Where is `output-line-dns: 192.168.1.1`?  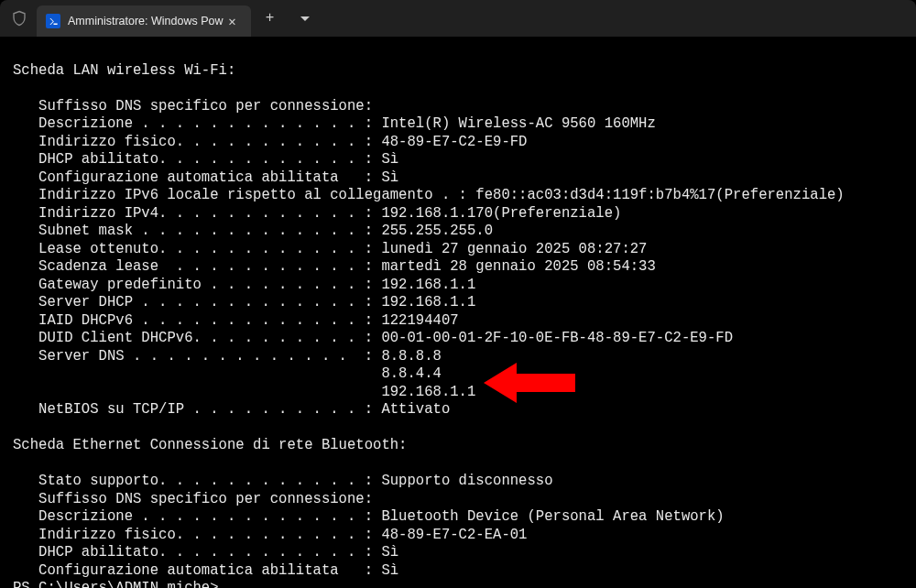 output-line-dns: 192.168.1.1 is located at coordinates (244, 392).